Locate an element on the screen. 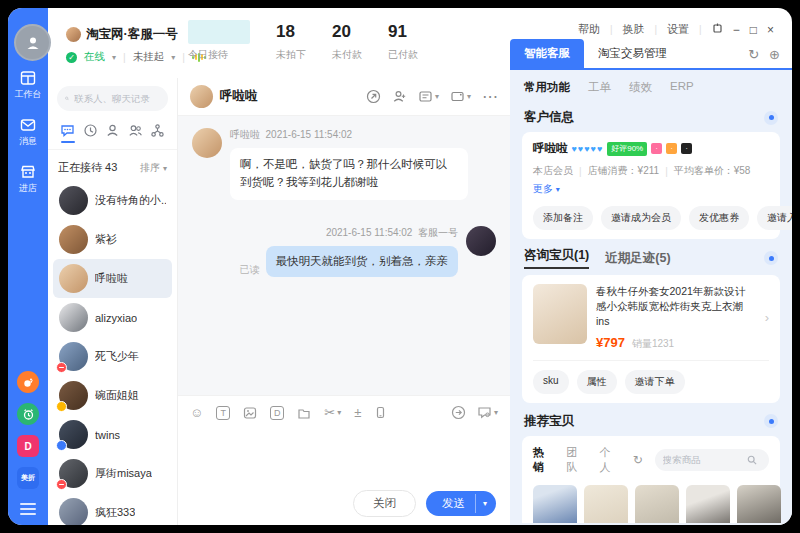 The image size is (800, 533). subtab-ticket: 工单 is located at coordinates (600, 88).